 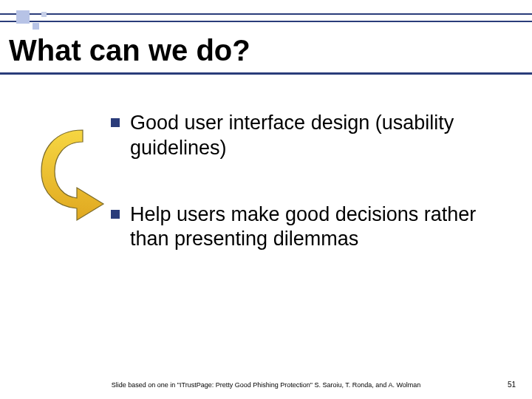 What do you see at coordinates (511, 384) in the screenshot?
I see `page-number: 51` at bounding box center [511, 384].